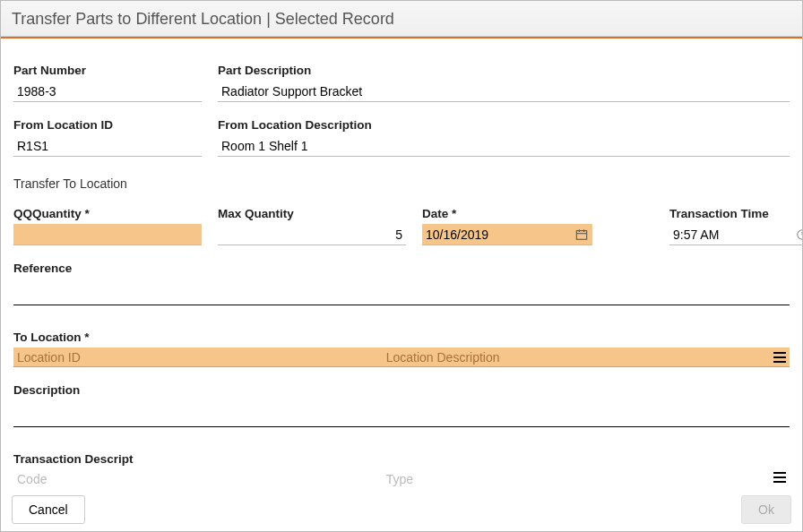 This screenshot has width=803, height=532. What do you see at coordinates (312, 226) in the screenshot?
I see `field-max-quantity: Max Quantity` at bounding box center [312, 226].